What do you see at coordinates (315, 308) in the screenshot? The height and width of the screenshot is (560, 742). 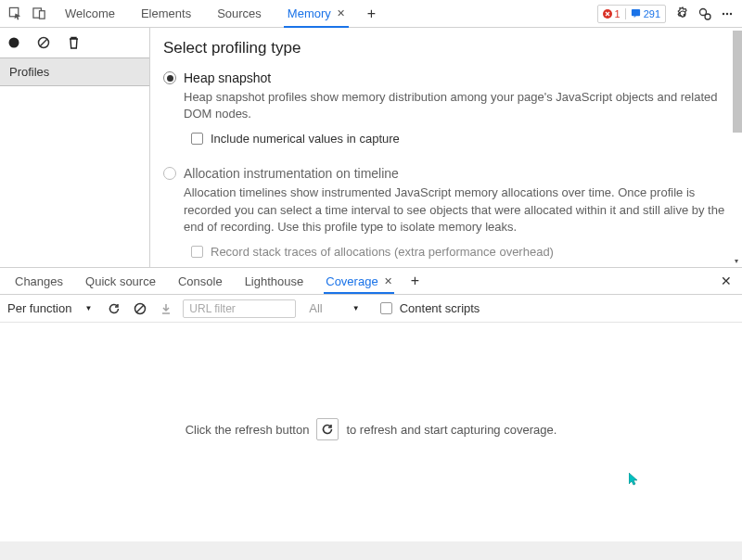 I see `dropdown-label: All` at bounding box center [315, 308].